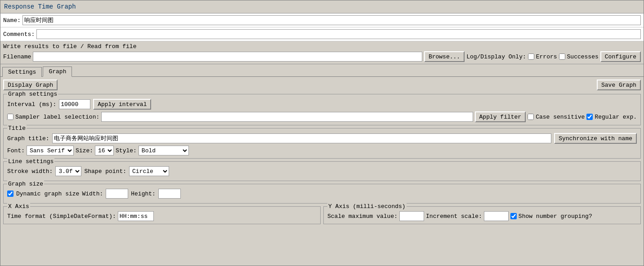 The height and width of the screenshot is (266, 644). What do you see at coordinates (482, 216) in the screenshot?
I see `y-axis-content: Scale maximum value: Increment scale: Sh…` at bounding box center [482, 216].